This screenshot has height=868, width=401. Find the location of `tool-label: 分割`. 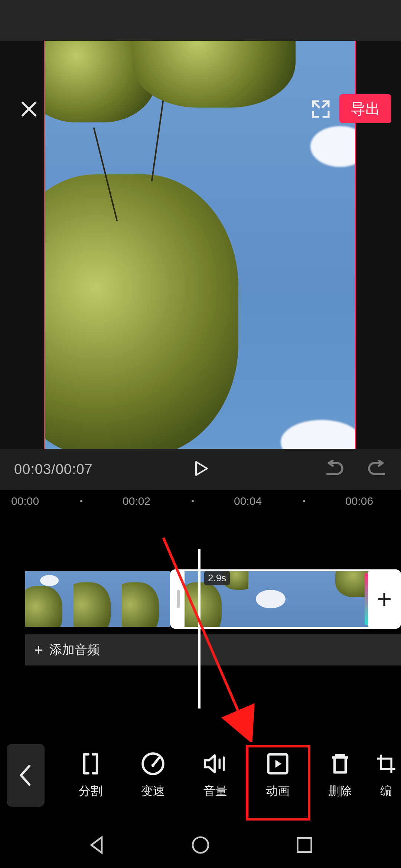

tool-label: 分割 is located at coordinates (91, 791).